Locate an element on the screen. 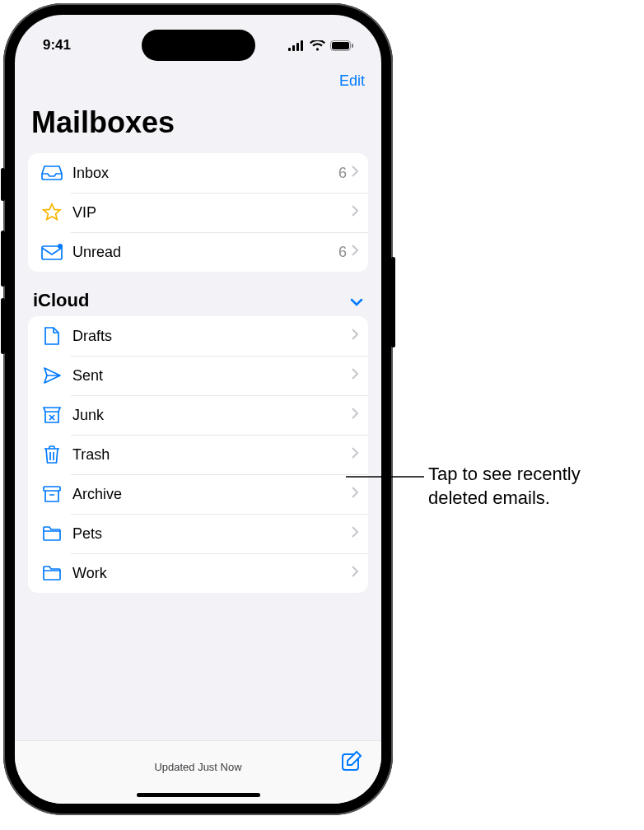 The image size is (644, 830). archive-icon is located at coordinates (52, 494).